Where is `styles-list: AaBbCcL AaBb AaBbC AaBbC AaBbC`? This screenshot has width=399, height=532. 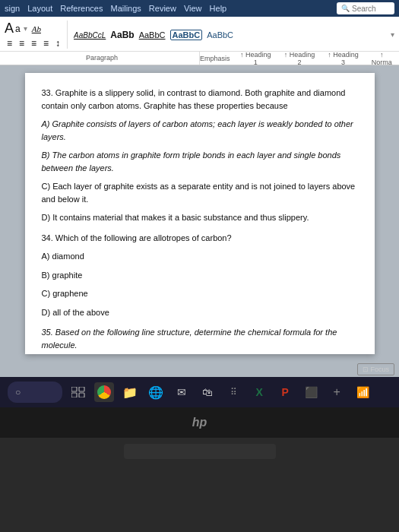 styles-list: AaBbCcL AaBb AaBbC AaBbC AaBbC is located at coordinates (231, 35).